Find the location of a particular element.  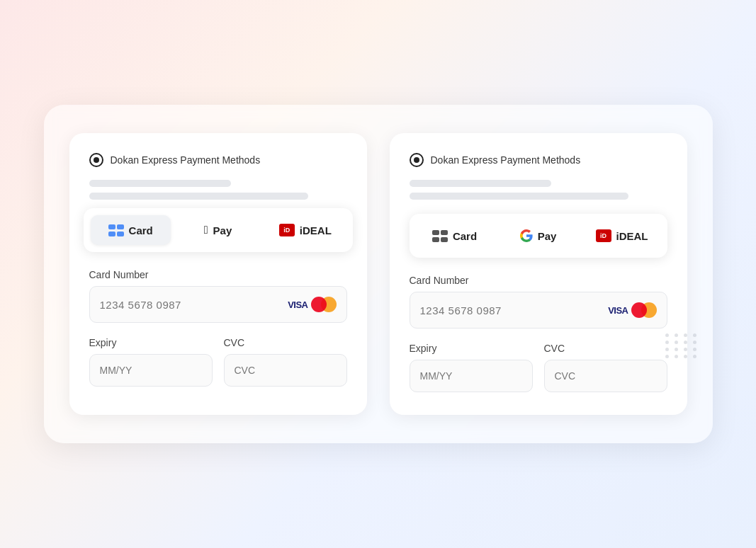

tab-applepay-label-left: Pay is located at coordinates (222, 231).